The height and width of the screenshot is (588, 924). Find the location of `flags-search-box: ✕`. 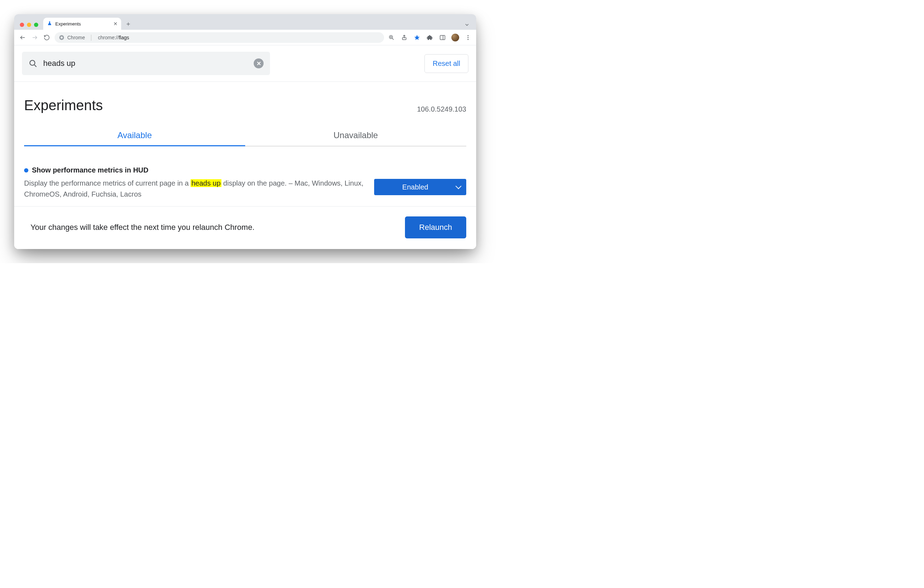

flags-search-box: ✕ is located at coordinates (146, 64).